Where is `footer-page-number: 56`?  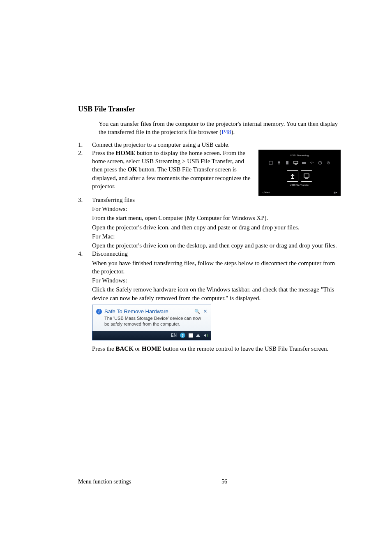
footer-page-number: 56 is located at coordinates (224, 482).